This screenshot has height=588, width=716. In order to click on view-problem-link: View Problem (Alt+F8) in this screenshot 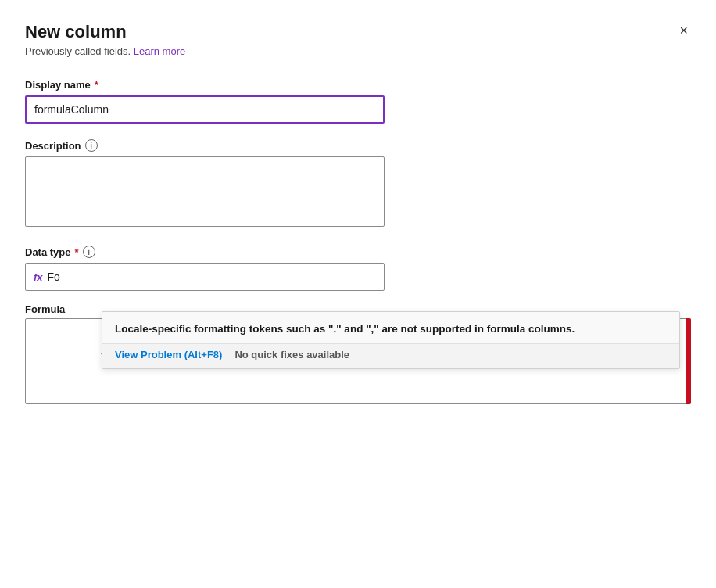, I will do `click(169, 355)`.